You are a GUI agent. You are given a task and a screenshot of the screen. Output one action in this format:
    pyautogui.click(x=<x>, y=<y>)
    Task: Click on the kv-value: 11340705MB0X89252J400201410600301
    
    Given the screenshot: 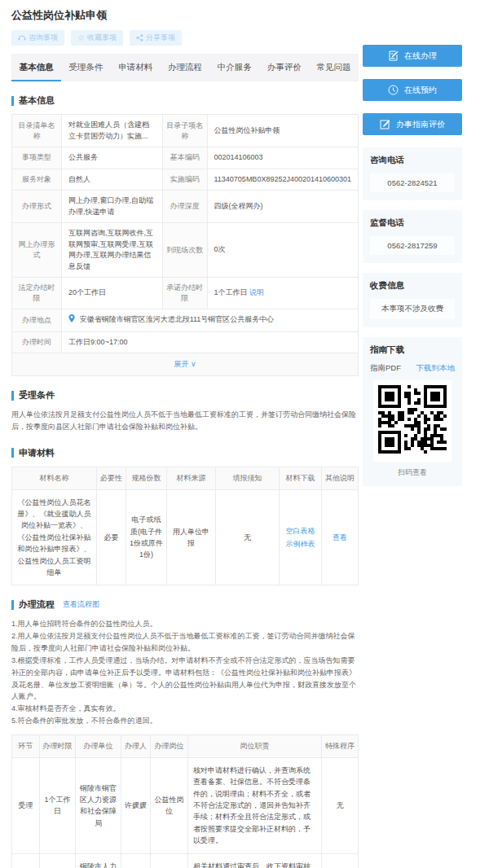 What is the action you would take?
    pyautogui.click(x=283, y=179)
    